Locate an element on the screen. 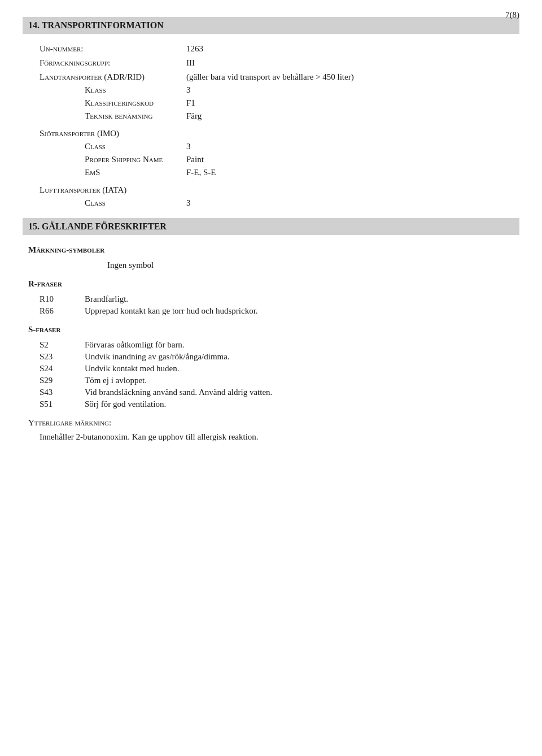  sfraser-item: S29Töm ej i avloppet. is located at coordinates (271, 381).